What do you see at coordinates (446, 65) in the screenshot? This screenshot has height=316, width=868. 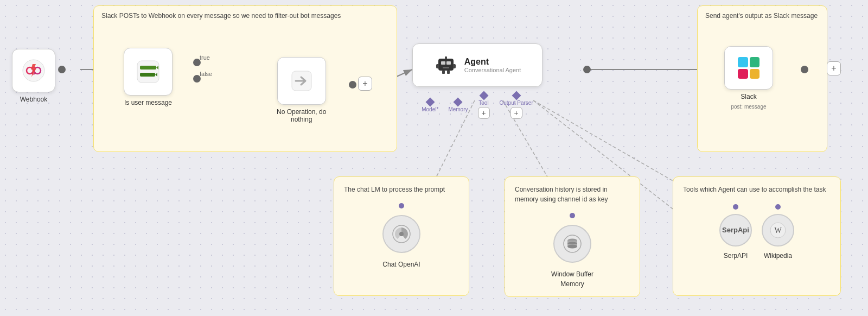 I see `agent-icon` at bounding box center [446, 65].